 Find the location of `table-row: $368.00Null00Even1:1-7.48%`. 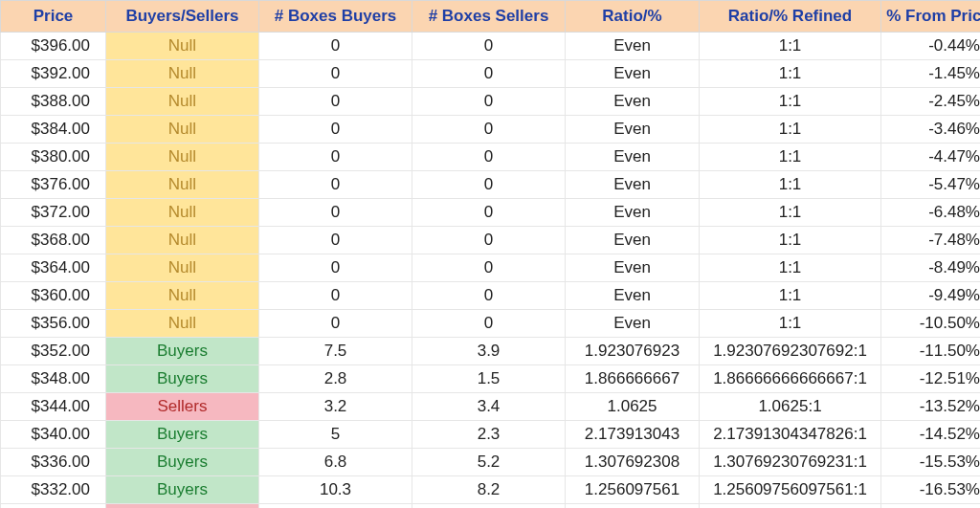

table-row: $368.00Null00Even1:1-7.48% is located at coordinates (491, 241).